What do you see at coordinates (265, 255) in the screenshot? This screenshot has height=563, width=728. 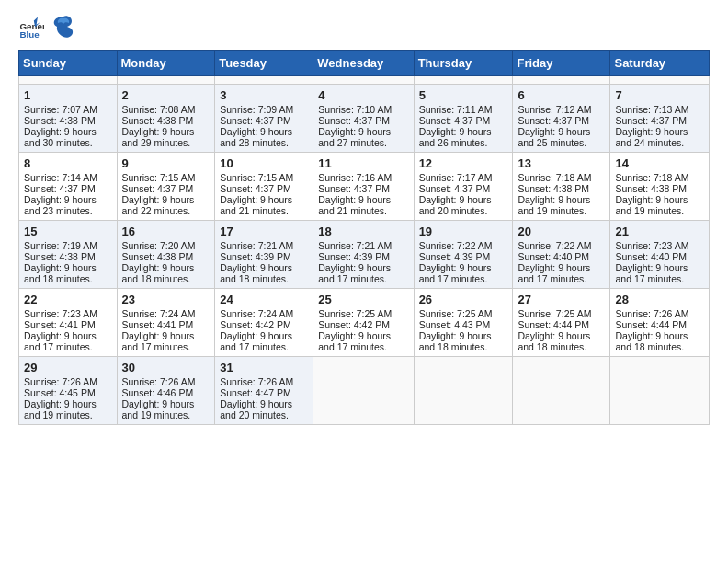 I see `calendar-cell: 17Sunrise: 7:21 AMSunset: 4:39 PMDayligh…` at bounding box center [265, 255].